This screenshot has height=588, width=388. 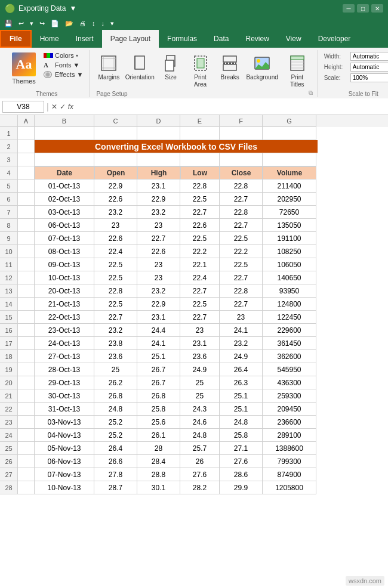 What do you see at coordinates (200, 462) in the screenshot?
I see `cell-low-26: 26` at bounding box center [200, 462].